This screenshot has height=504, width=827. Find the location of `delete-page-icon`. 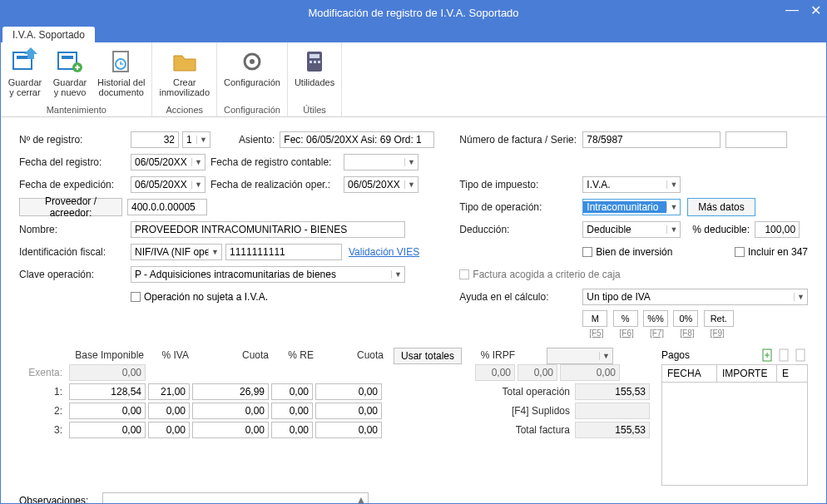

delete-page-icon is located at coordinates (800, 355).